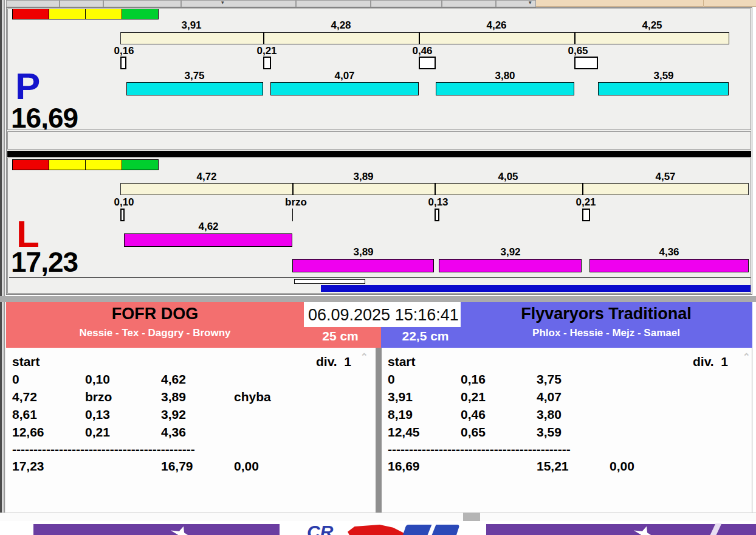 The image size is (756, 535). Describe the element at coordinates (646, 4) in the screenshot. I see `top-beige-strip` at that location.